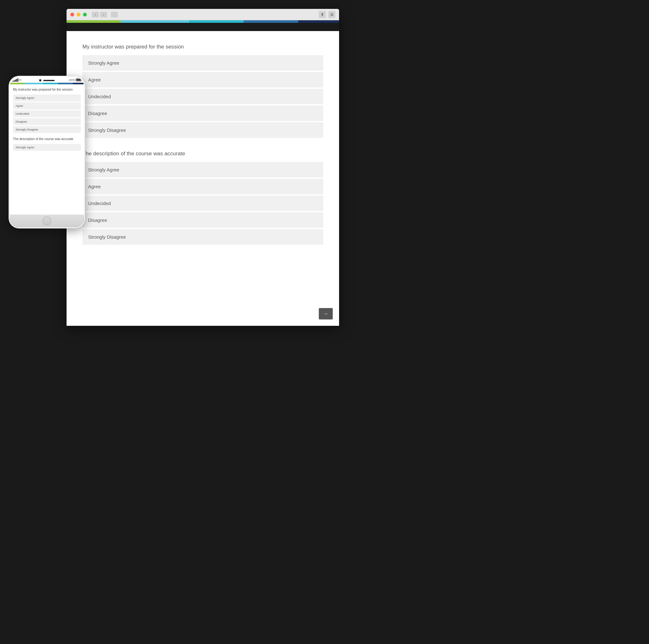 The image size is (649, 644). I want to click on share-icon: ⬆, so click(322, 15).